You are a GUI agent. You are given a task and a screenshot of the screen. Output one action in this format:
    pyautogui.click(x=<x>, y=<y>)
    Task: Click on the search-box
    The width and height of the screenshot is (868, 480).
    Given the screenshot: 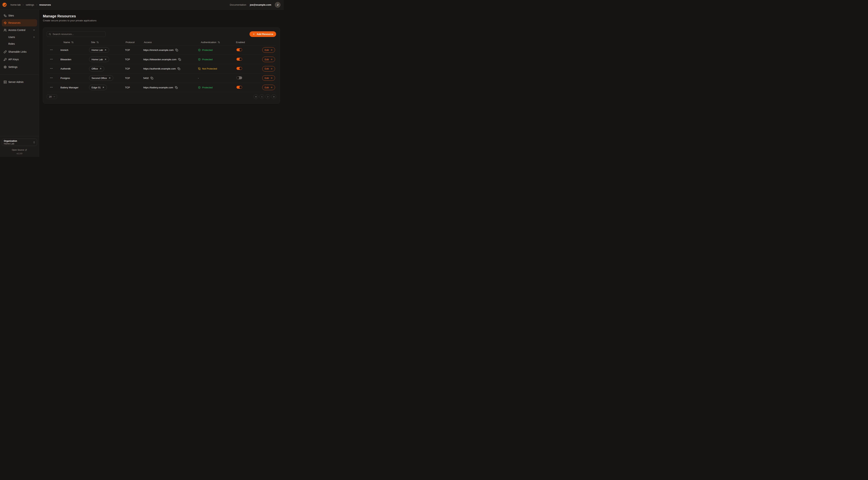 What is the action you would take?
    pyautogui.click(x=76, y=34)
    